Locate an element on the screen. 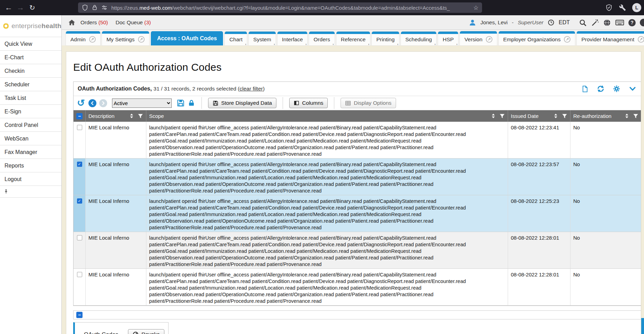 The height and width of the screenshot is (334, 644). address-bar: https://zeus.med-web.com/webchart/wctlev… is located at coordinates (280, 8).